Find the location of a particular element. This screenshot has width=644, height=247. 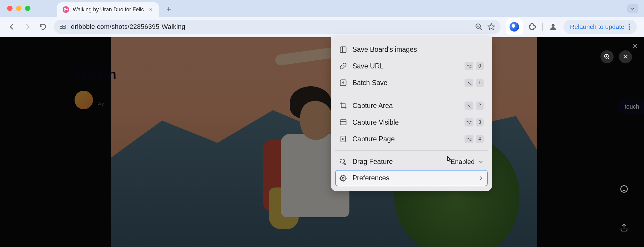

menu-label: Capture Visible is located at coordinates (406, 123).